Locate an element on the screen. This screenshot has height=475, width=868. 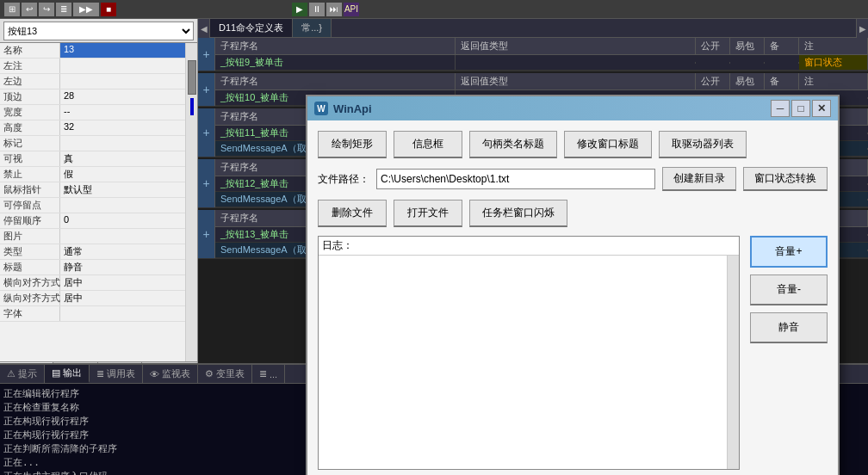
code-expand-2: + is located at coordinates (207, 89).